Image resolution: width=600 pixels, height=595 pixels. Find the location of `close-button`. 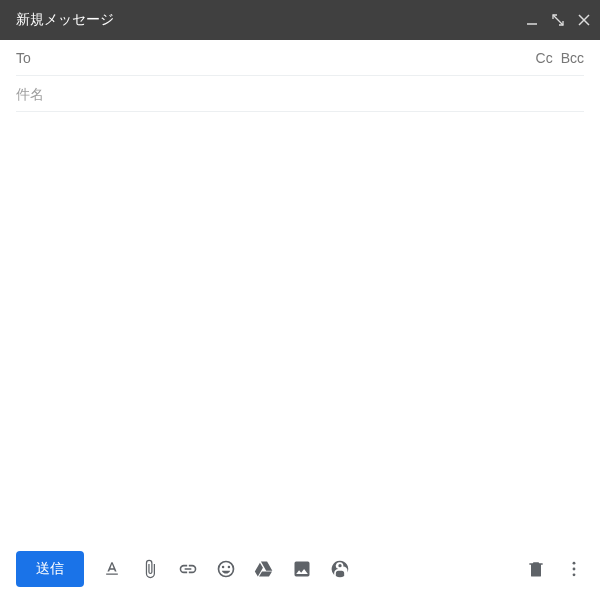

close-button is located at coordinates (584, 20).